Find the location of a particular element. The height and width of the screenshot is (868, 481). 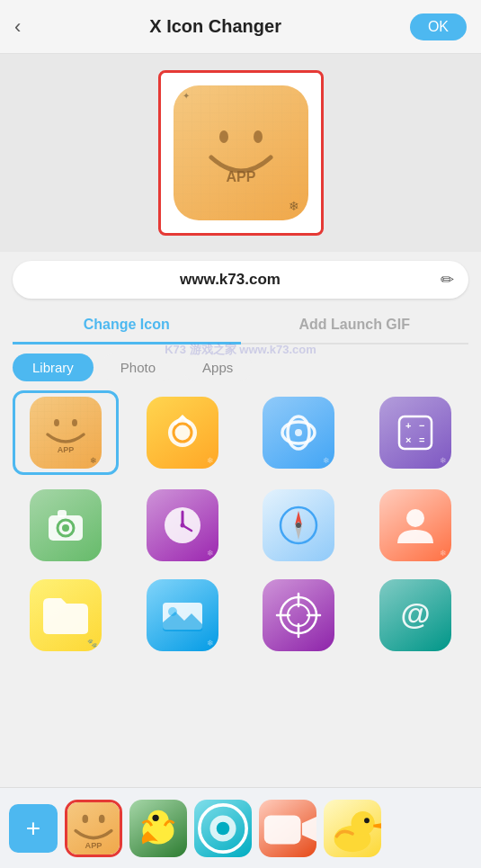

grid-icon-4: + − × = ❄ is located at coordinates (415, 433).